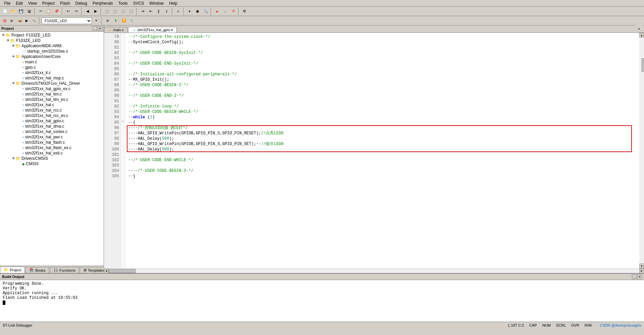 Image resolution: width=644 pixels, height=335 pixels. Describe the element at coordinates (642, 271) in the screenshot. I see `h-scroll-right-btn: ▶` at that location.